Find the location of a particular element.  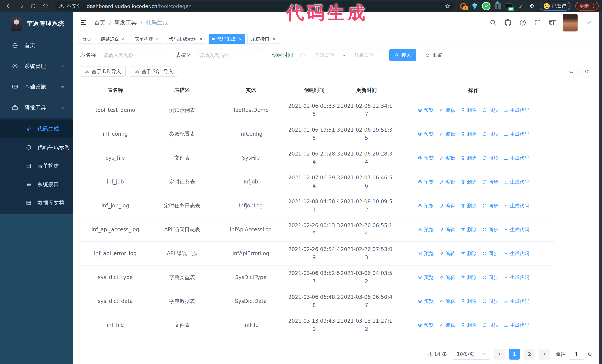

sidebar-subitem-数据库文档: 数据库文档 is located at coordinates (37, 203).